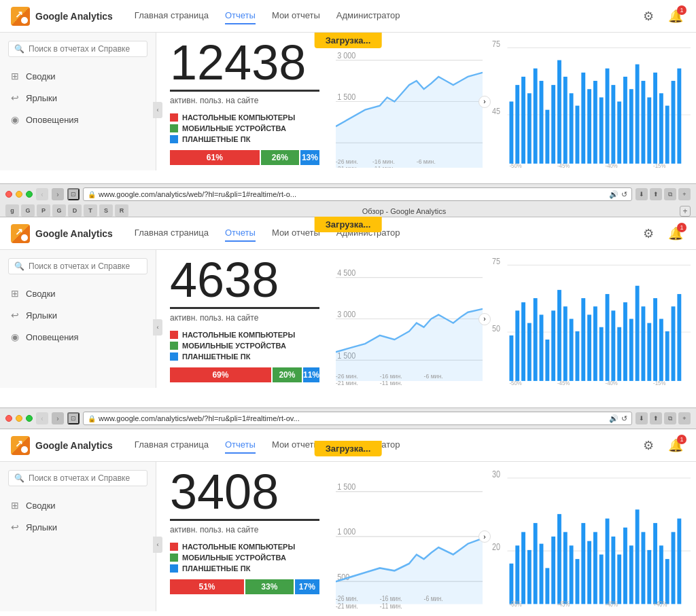 Image resolution: width=696 pixels, height=616 pixels. Describe the element at coordinates (296, 234) in the screenshot. I see `nav-my-reports-2: Мои отчеты` at that location.